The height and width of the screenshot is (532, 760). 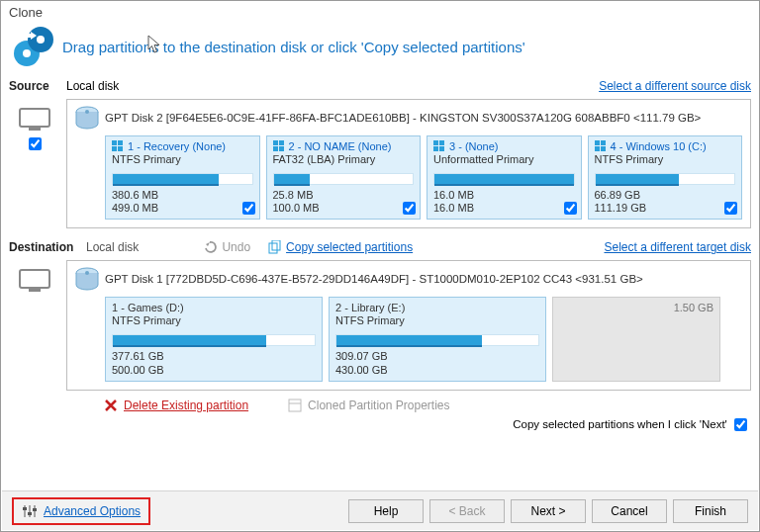 What do you see at coordinates (677, 247) in the screenshot?
I see `select-target-link: Select a different target disk` at bounding box center [677, 247].